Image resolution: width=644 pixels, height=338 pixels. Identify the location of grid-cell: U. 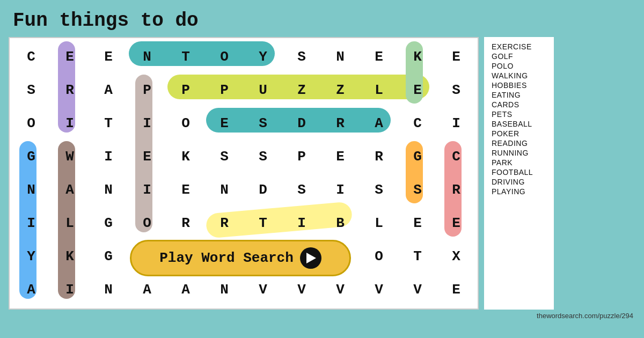
(263, 90).